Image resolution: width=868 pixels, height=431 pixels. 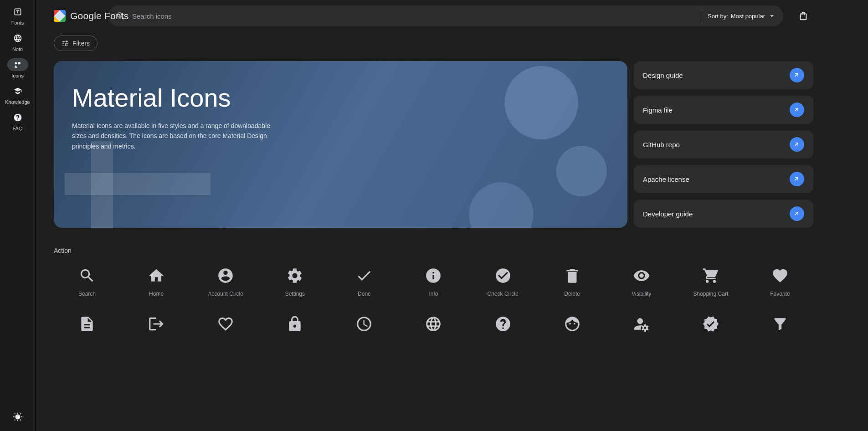 What do you see at coordinates (364, 285) in the screenshot?
I see `icon-cell-done: Done` at bounding box center [364, 285].